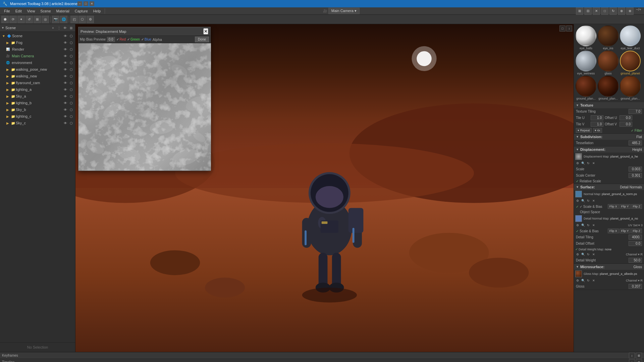  What do you see at coordinates (635, 243) in the screenshot?
I see `detail-offset-value: 0.0` at bounding box center [635, 243].